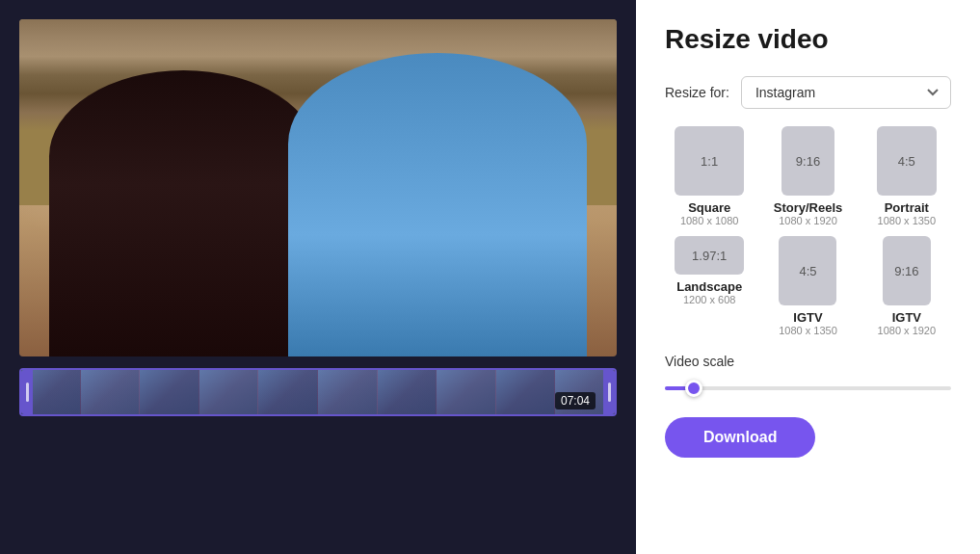 The image size is (980, 554). Describe the element at coordinates (183, 214) in the screenshot. I see `person-left` at that location.